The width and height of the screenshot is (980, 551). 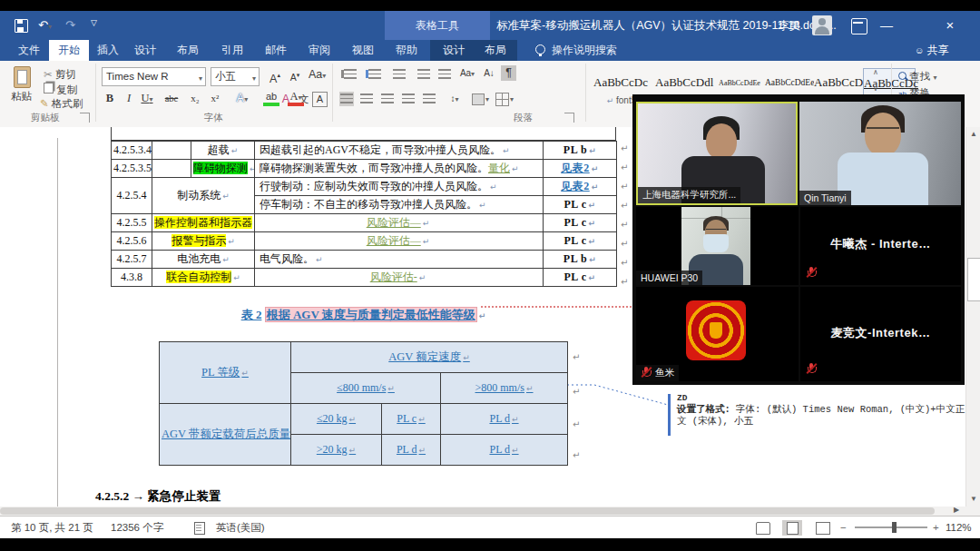 What do you see at coordinates (348, 74) in the screenshot?
I see `bullets-button` at bounding box center [348, 74].